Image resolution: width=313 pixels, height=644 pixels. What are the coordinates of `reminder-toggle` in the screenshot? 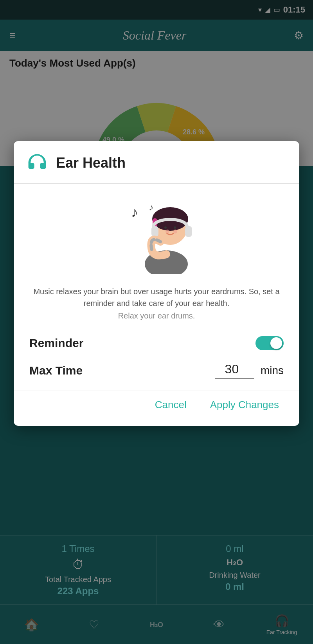 It's located at (270, 343).